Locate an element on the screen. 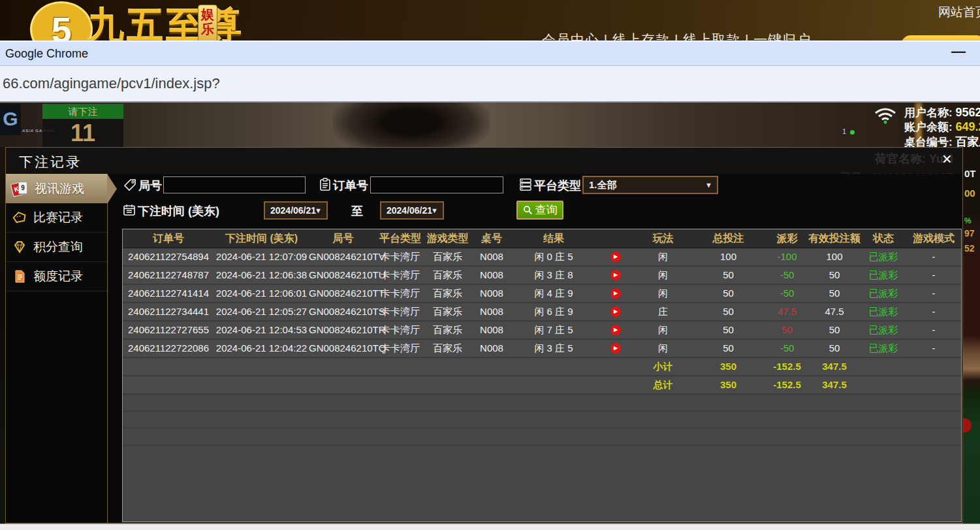  promo-button is located at coordinates (940, 38).